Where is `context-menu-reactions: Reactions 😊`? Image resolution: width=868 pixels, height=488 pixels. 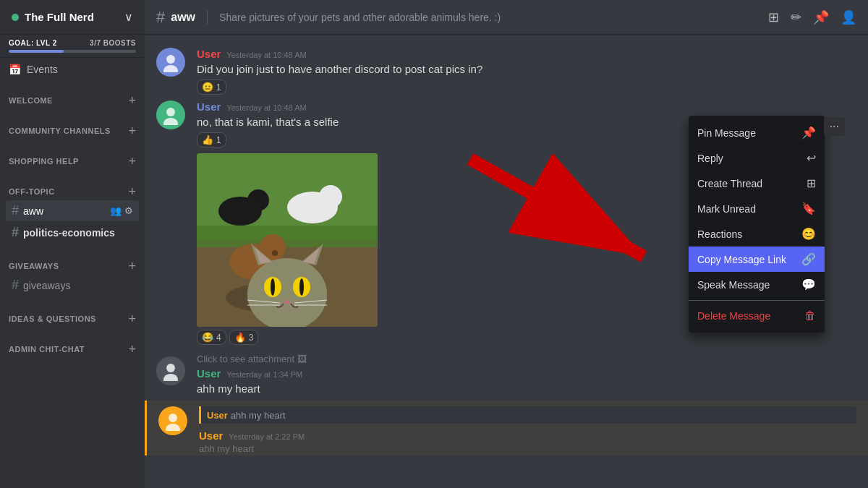 context-menu-reactions: Reactions 😊 is located at coordinates (757, 234).